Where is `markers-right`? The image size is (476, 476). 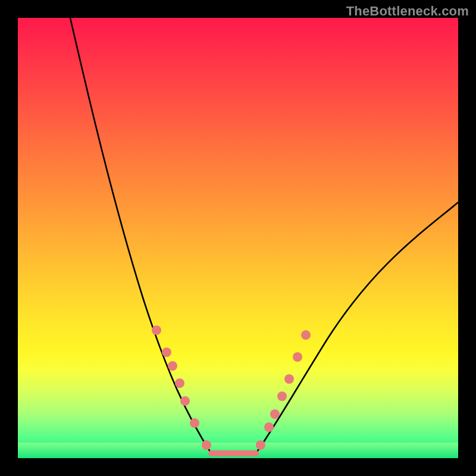
markers-right is located at coordinates (283, 390).